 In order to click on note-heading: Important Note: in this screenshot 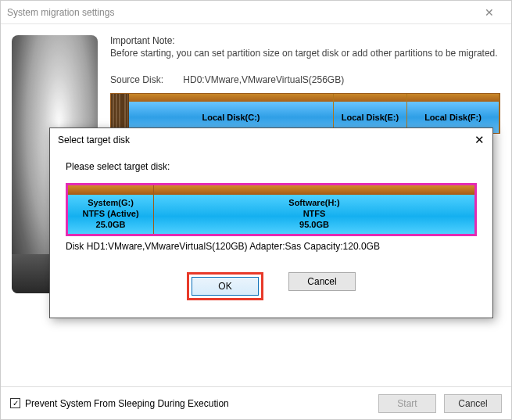, I will do `click(305, 41)`.